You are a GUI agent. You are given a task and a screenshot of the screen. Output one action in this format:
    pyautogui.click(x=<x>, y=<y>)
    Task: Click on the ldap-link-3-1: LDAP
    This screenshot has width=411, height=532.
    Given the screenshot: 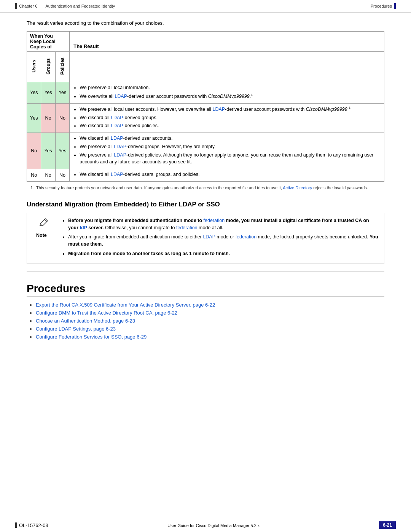 What is the action you would take?
    pyautogui.click(x=117, y=138)
    